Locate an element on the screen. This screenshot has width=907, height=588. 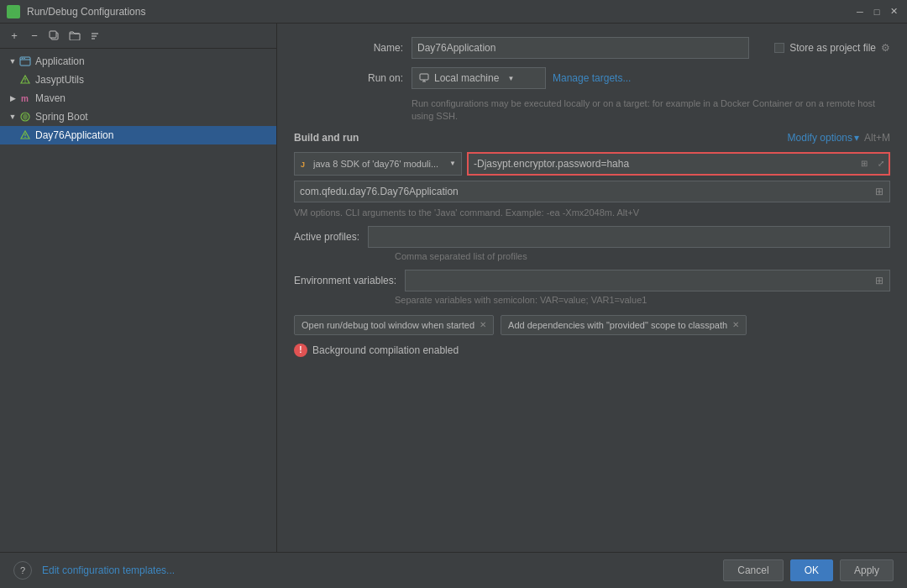
sdk-chevron: ▼ is located at coordinates (453, 163).